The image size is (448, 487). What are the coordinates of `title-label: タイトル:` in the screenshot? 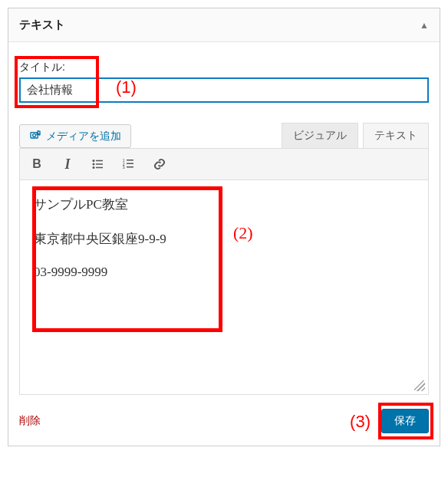 It's located at (224, 67).